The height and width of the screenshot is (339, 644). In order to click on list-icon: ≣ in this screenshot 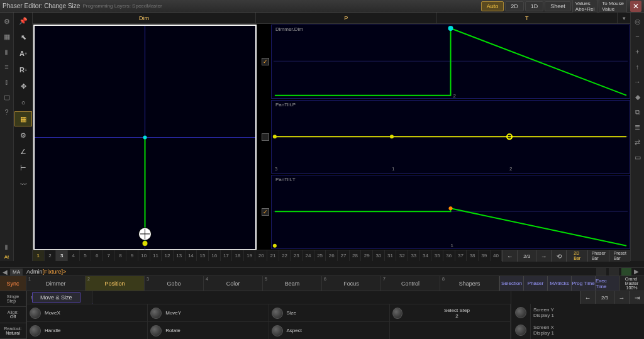, I will do `click(638, 127)`.